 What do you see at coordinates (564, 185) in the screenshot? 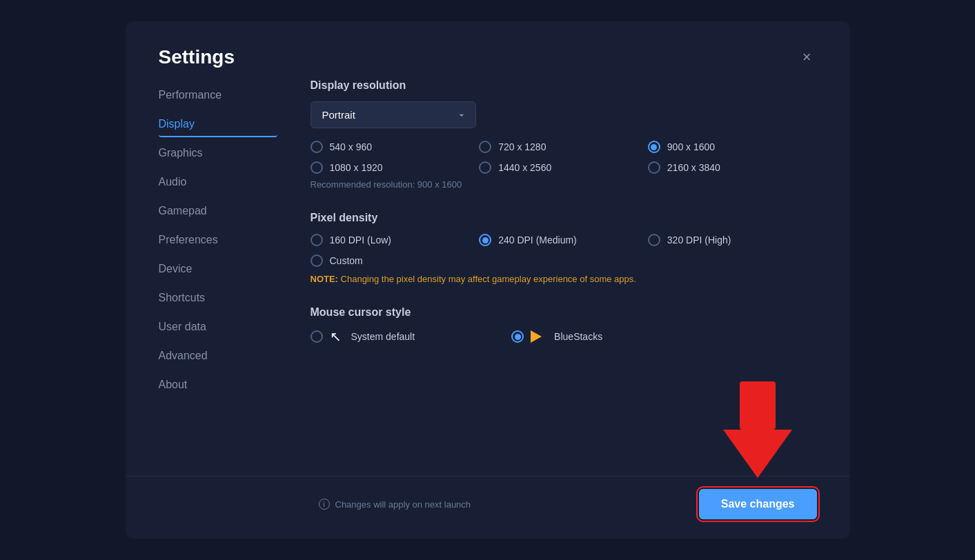
I see `recommended-resolution-text: Recommended resolution: 900 x 1600` at bounding box center [564, 185].